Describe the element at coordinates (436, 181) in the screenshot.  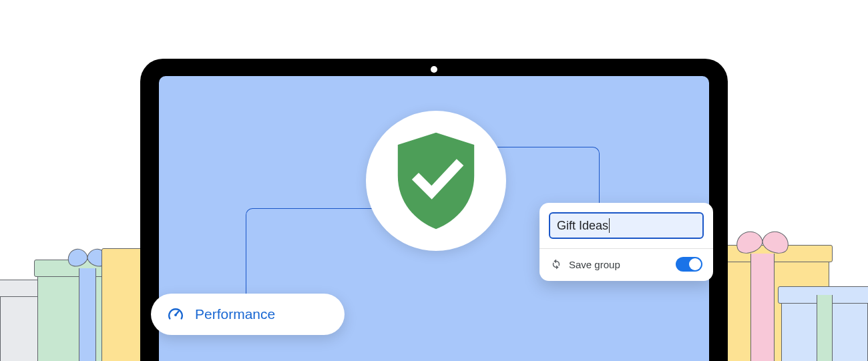
I see `safety-check-badge` at that location.